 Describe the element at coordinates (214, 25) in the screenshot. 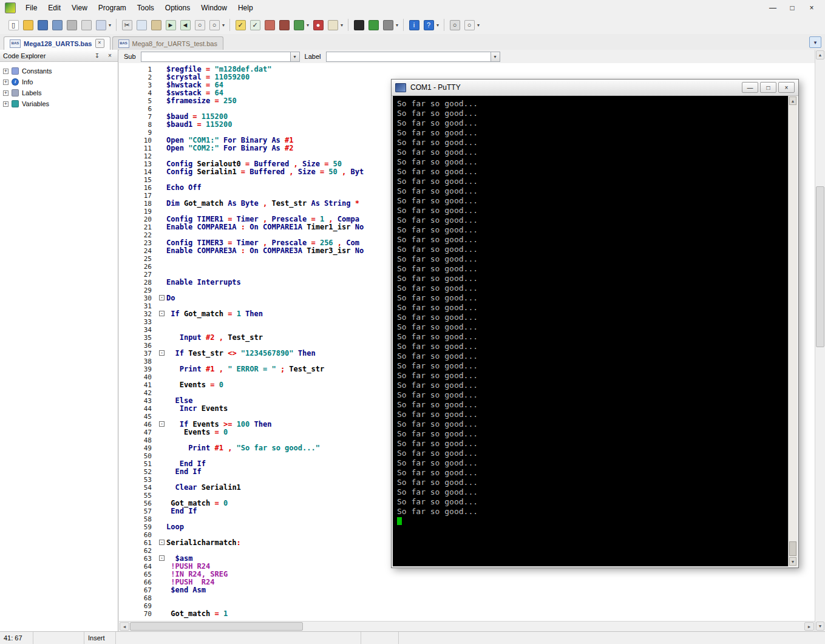

I see `find-next-button: ○` at that location.